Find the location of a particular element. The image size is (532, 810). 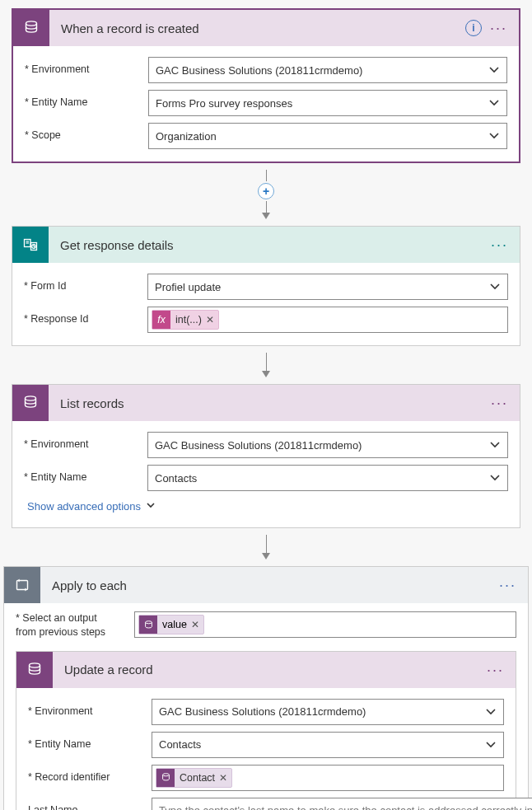

value-token: value ✕ is located at coordinates (171, 625).